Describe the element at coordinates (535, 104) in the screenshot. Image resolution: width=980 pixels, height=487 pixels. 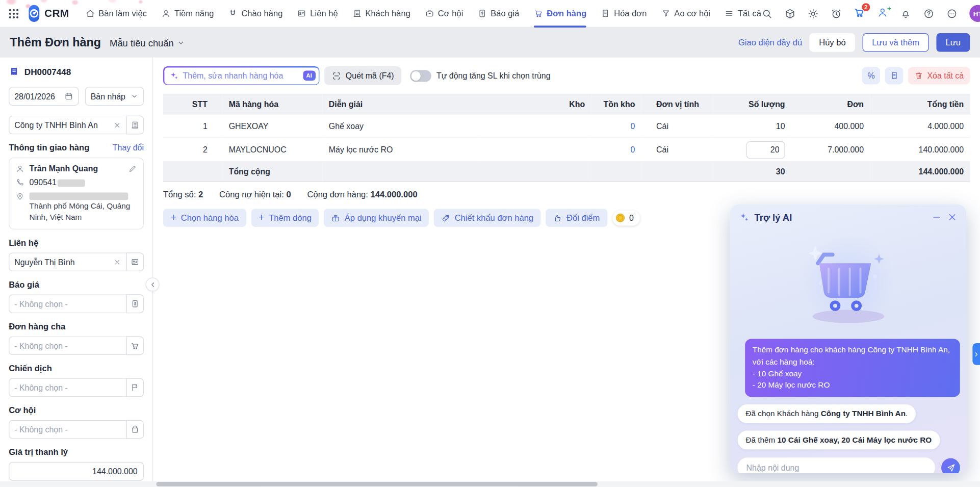
I see `col-warehouse: Kho` at that location.